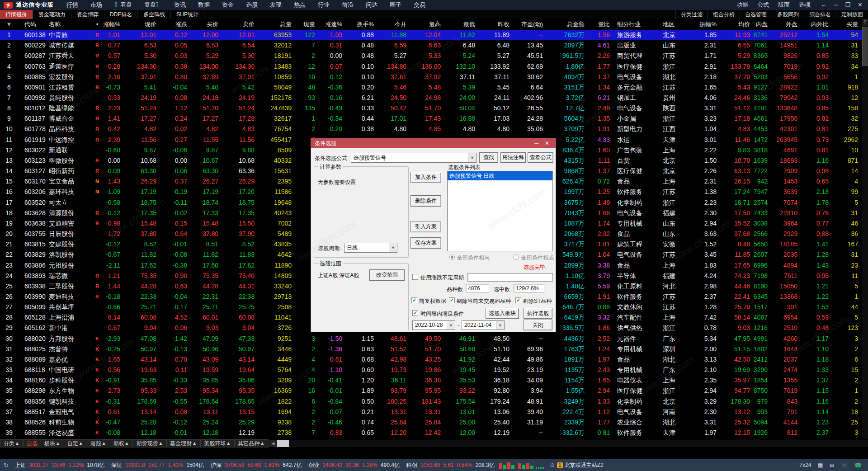  What do you see at coordinates (500, 176) in the screenshot?
I see `condition-list-item: 选股预警信号 日线` at bounding box center [500, 176].